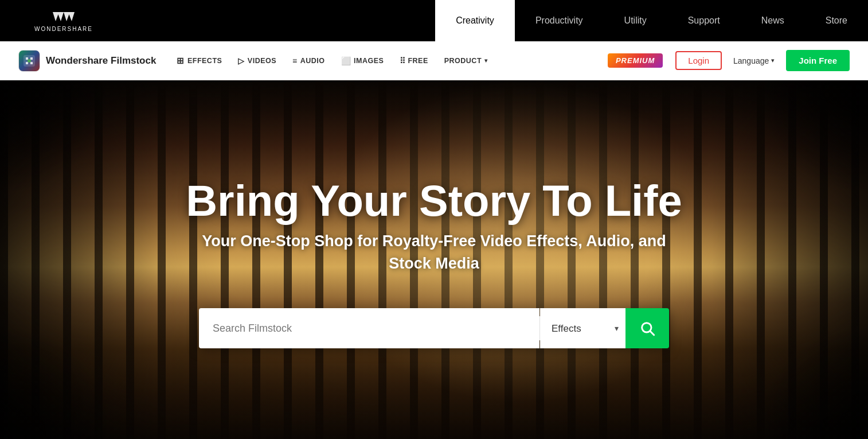 The height and width of the screenshot is (439, 868). What do you see at coordinates (241, 61) in the screenshot?
I see `play-icon: ▷` at bounding box center [241, 61].